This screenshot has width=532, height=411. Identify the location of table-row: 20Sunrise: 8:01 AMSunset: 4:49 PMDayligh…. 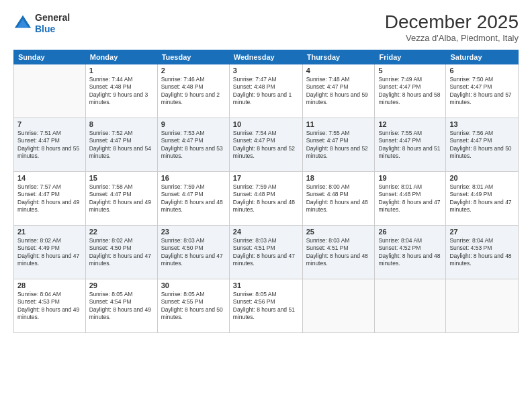
(482, 198).